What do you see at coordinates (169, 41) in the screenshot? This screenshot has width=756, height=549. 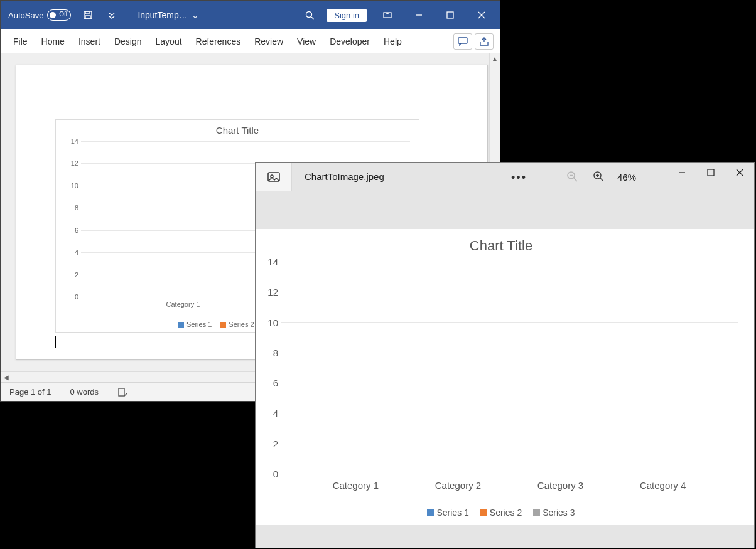 I see `ribbon-tab-layout: Layout` at bounding box center [169, 41].